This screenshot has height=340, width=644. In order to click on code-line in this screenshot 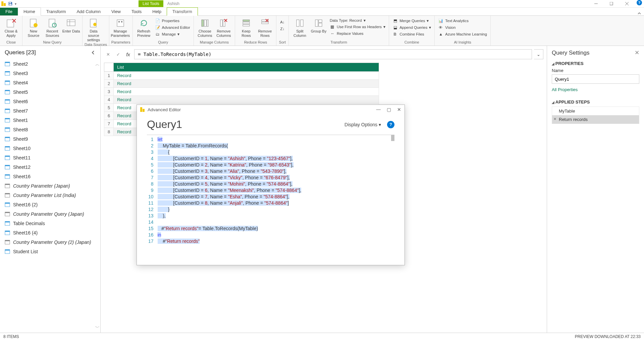, I will do `click(275, 222)`.